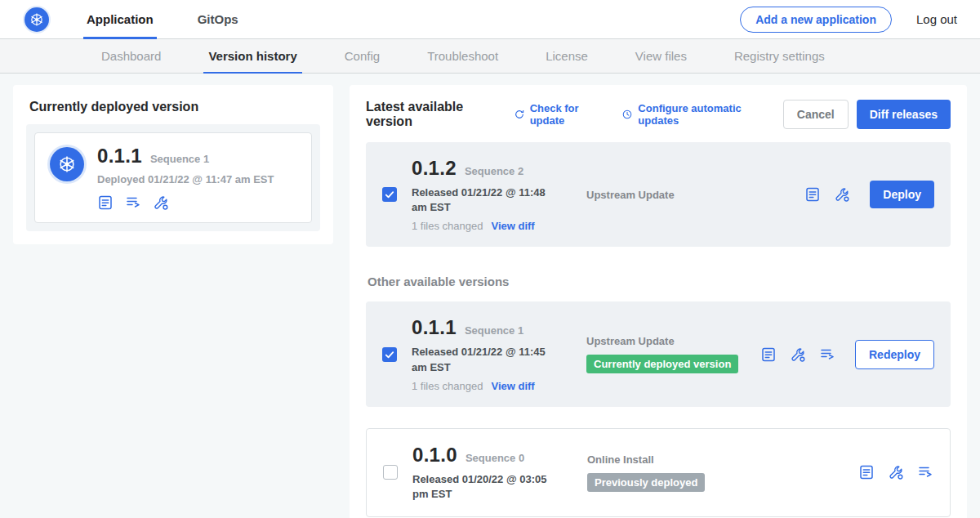  I want to click on version-row: 0.1.0 Sequence 0 Released 01/20/22 @ 03:…, so click(658, 472).